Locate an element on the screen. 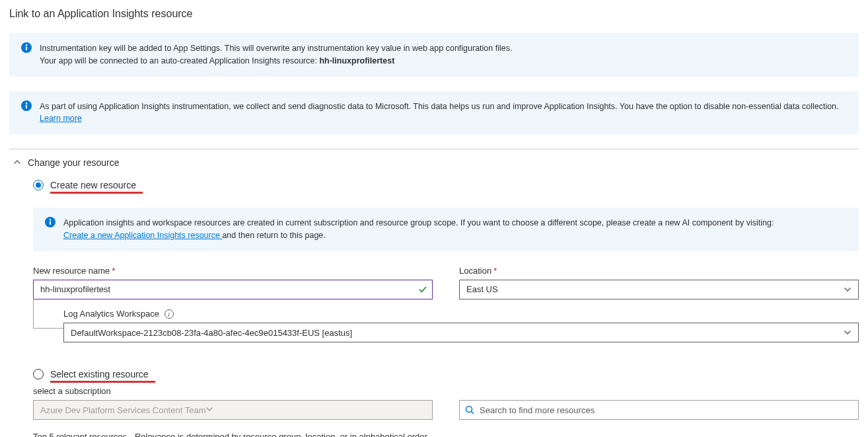 The image size is (868, 437). banner-resource-name: hh-linuxprofilertest is located at coordinates (357, 61).